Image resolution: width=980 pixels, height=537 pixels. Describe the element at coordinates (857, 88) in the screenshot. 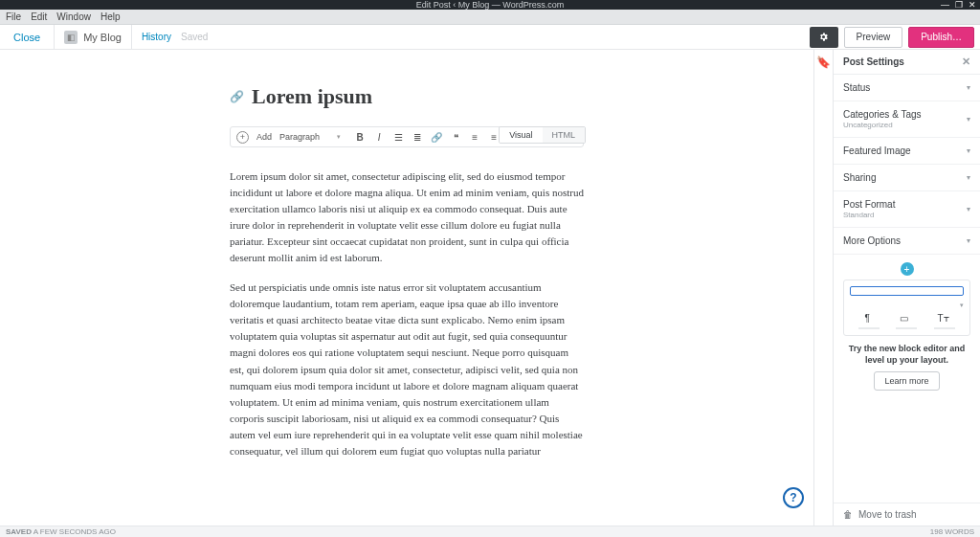

I see `sidebar-item-label: Status` at that location.